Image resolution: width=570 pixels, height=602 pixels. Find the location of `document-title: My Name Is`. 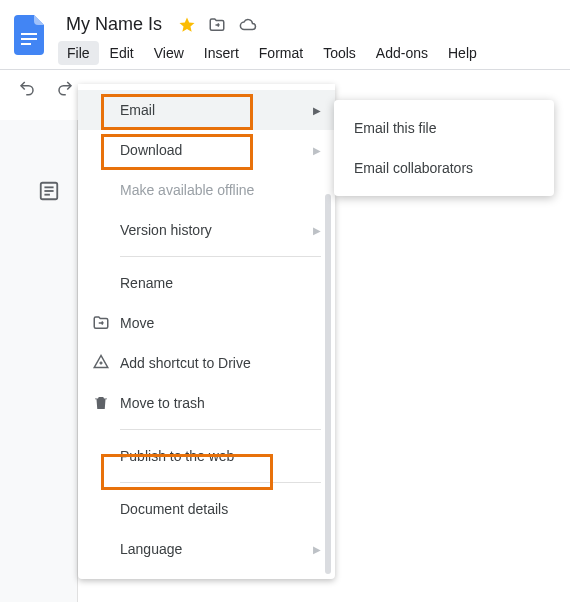

document-title: My Name Is is located at coordinates (114, 24).